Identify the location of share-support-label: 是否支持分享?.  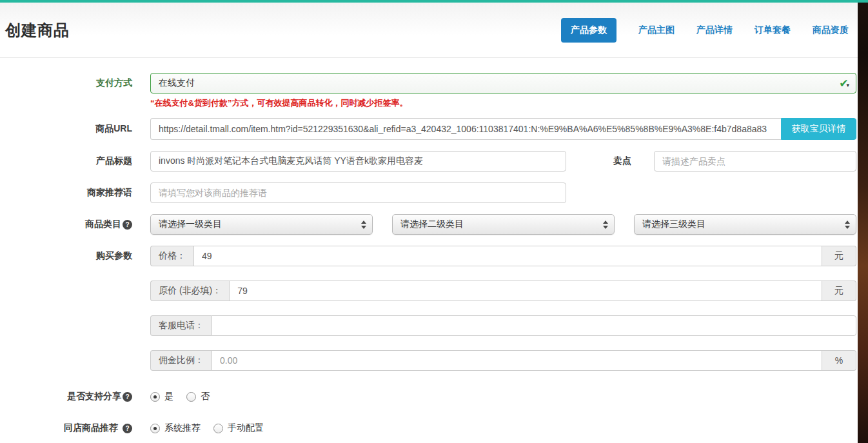
(66, 397).